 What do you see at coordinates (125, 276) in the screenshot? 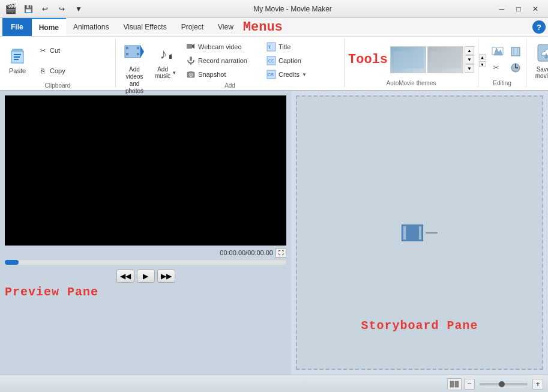
I see `prev-frame-button: ◀◀` at bounding box center [125, 276].